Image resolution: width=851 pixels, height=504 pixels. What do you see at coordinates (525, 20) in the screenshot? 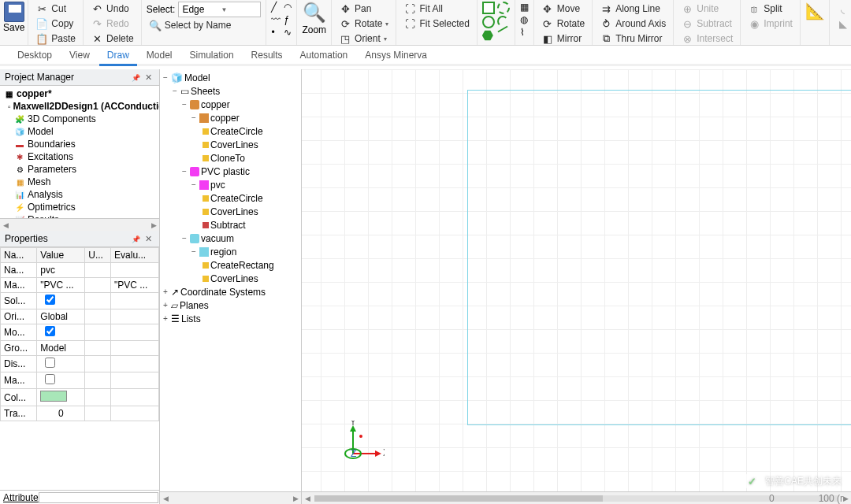
I see `cyl-3d-icon: ◍` at bounding box center [525, 20].